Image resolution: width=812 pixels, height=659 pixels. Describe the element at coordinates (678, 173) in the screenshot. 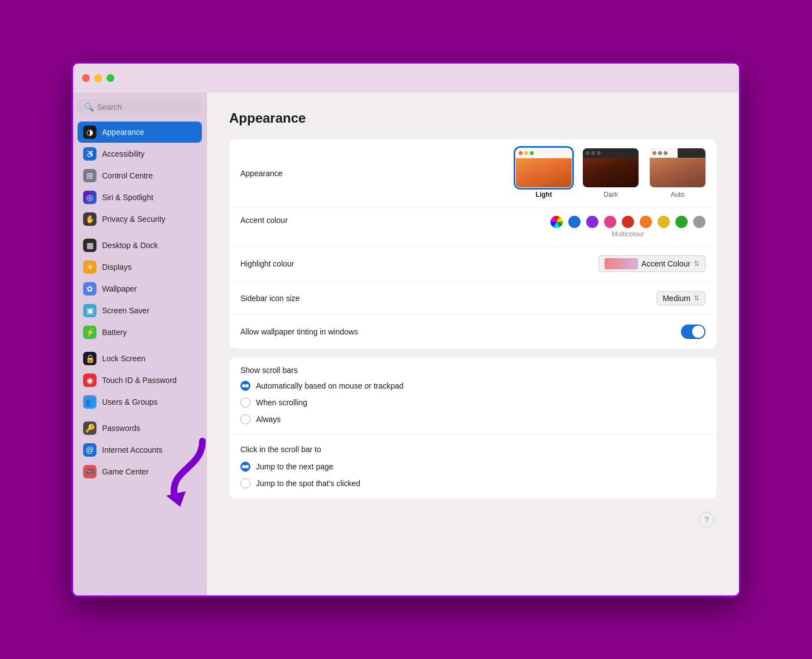

I see `appearance-auto-option: Auto` at that location.